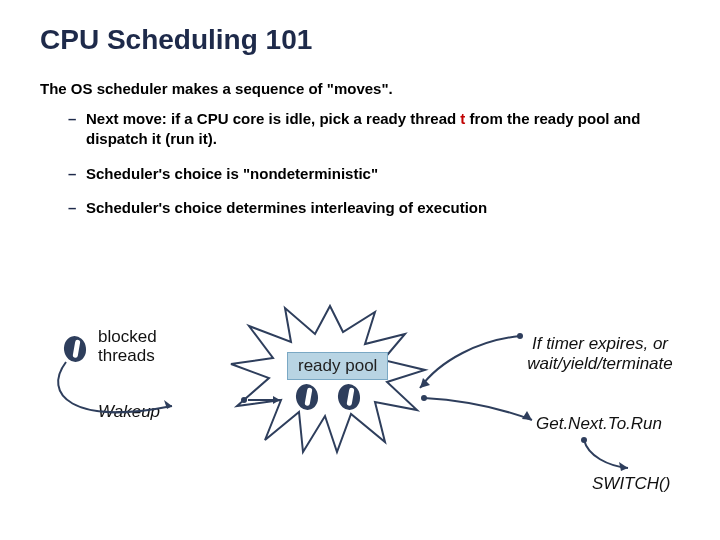 This screenshot has width=720, height=540. Describe the element at coordinates (265, 400) in the screenshot. I see `enter-arrow-icon` at that location.